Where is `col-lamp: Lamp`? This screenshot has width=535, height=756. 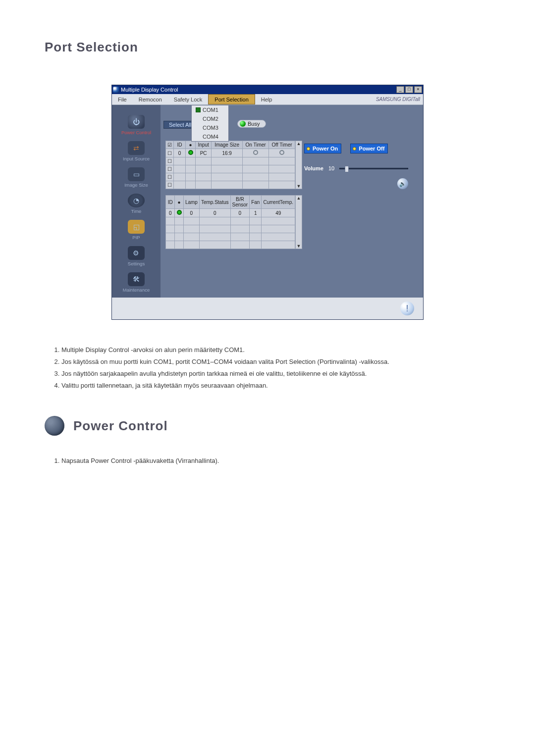
col-lamp: Lamp is located at coordinates (191, 202).